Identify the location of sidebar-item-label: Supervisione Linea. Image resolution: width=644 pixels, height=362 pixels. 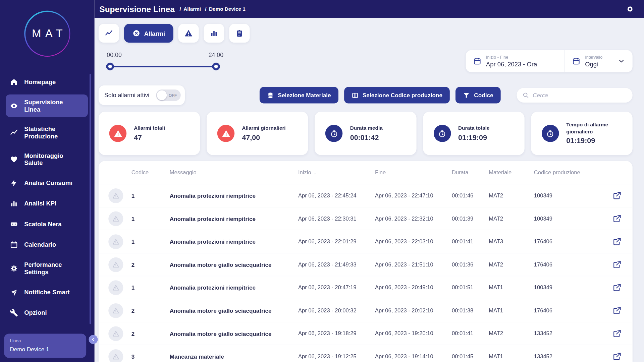
(50, 106).